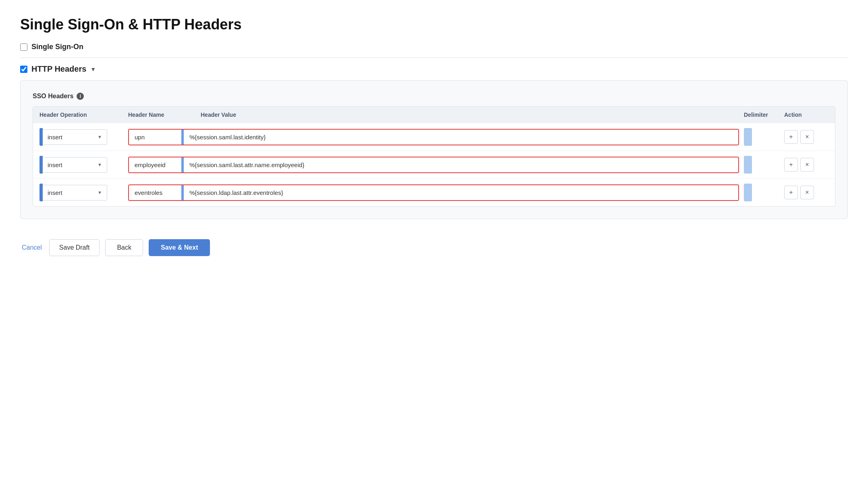  What do you see at coordinates (100, 137) in the screenshot?
I see `chevron-down-icon-1: ▼` at bounding box center [100, 137].